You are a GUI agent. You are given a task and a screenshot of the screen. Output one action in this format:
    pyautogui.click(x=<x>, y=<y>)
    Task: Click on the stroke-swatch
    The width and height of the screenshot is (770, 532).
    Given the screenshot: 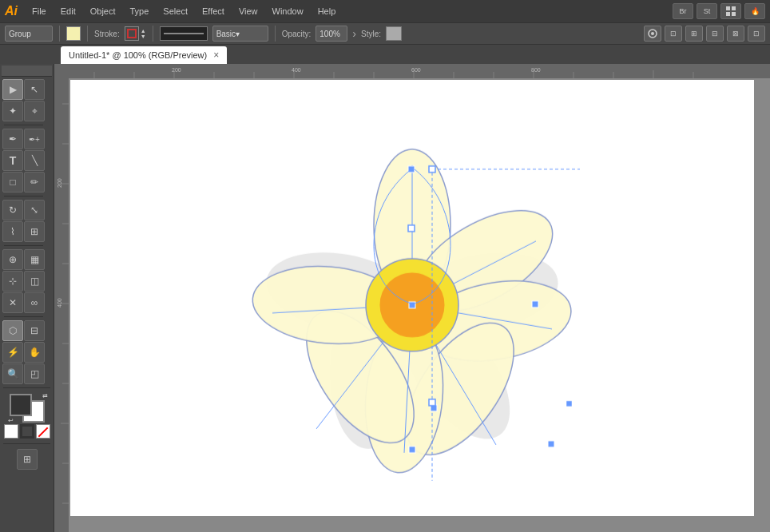 What is the action you would take?
    pyautogui.click(x=132, y=34)
    